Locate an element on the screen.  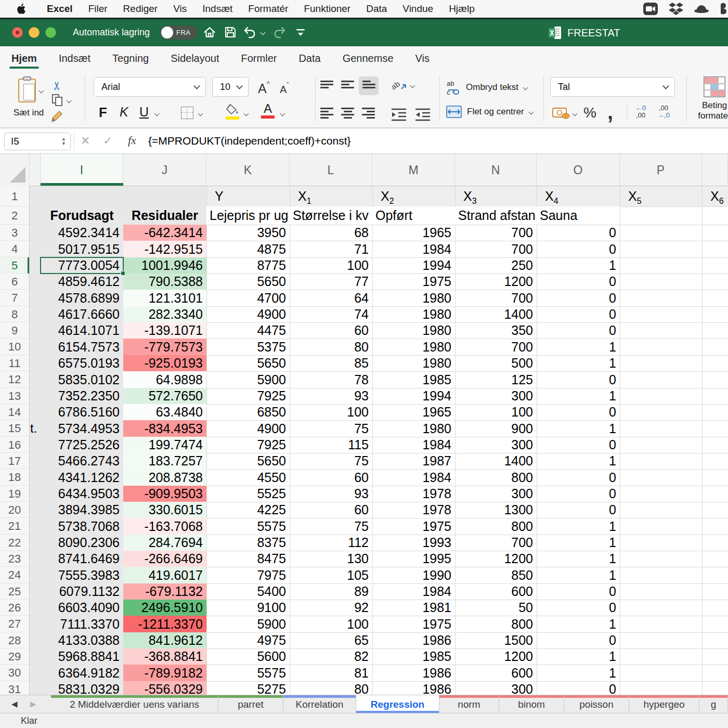
dropbox-icon is located at coordinates (676, 9).